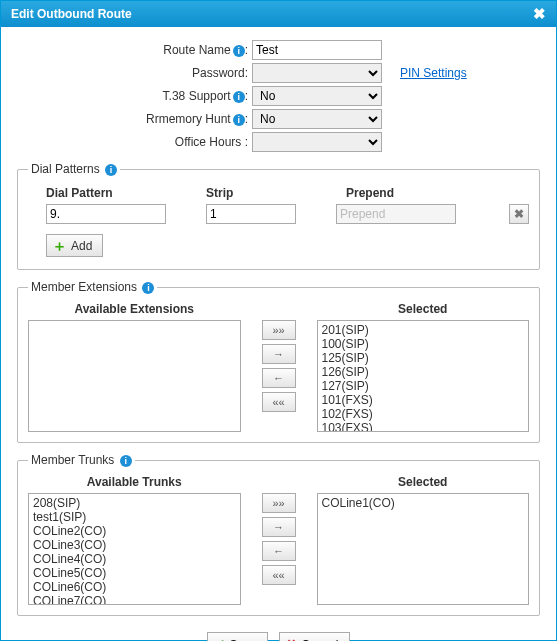 This screenshot has height=641, width=557. I want to click on password-select, so click(317, 73).